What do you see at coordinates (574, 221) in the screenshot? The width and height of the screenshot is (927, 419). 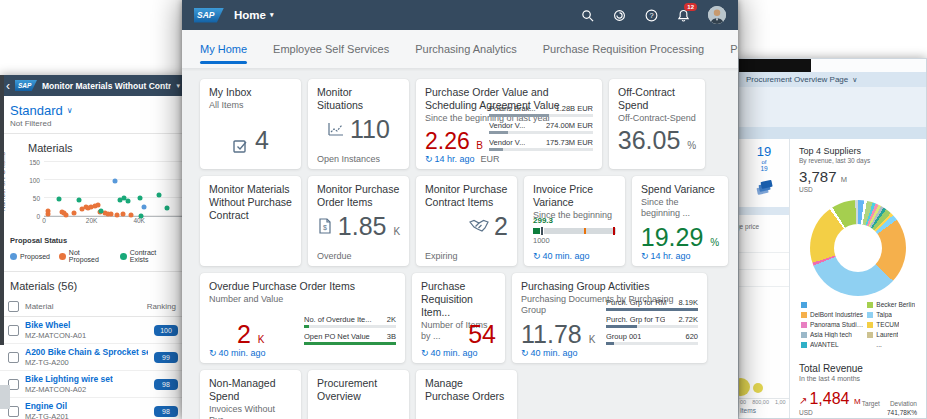 I see `tile-invoice-price-variance: Invoice Price Variance Since the beginni…` at bounding box center [574, 221].